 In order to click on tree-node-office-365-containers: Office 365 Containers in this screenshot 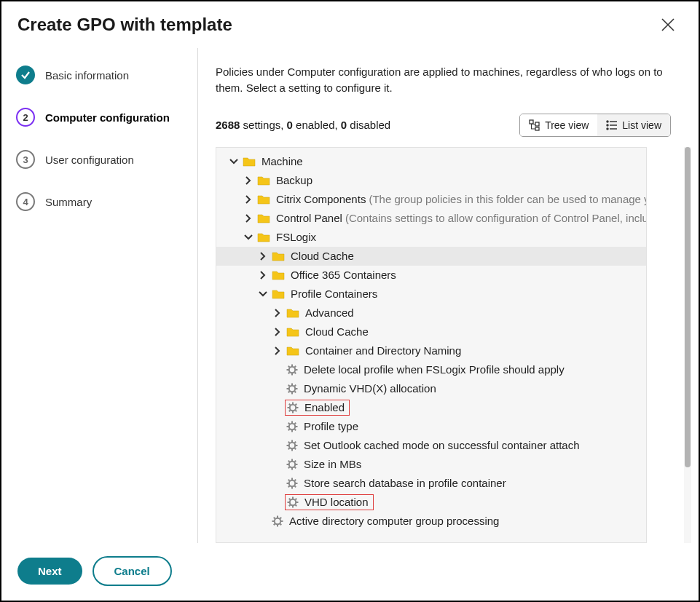, I will do `click(431, 275)`.